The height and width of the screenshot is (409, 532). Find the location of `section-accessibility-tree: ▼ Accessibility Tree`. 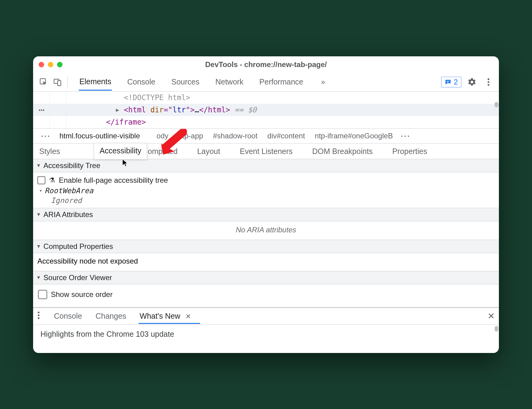

section-accessibility-tree: ▼ Accessibility Tree is located at coordinates (266, 166).